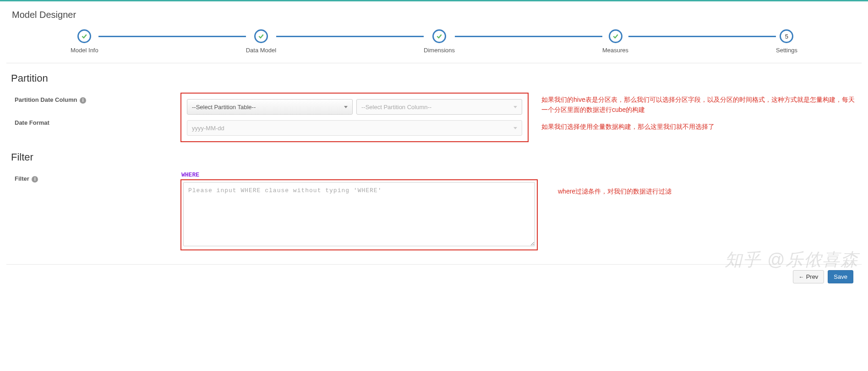  I want to click on step-label: Dimensions, so click(439, 50).